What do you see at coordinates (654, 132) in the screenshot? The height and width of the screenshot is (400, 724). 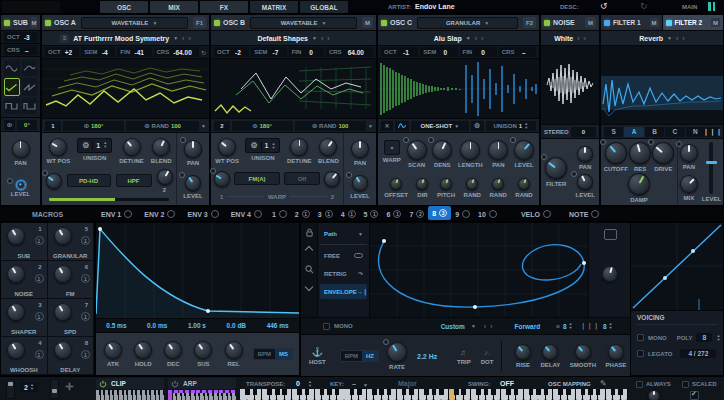 I see `filter-type-button: B` at bounding box center [654, 132].